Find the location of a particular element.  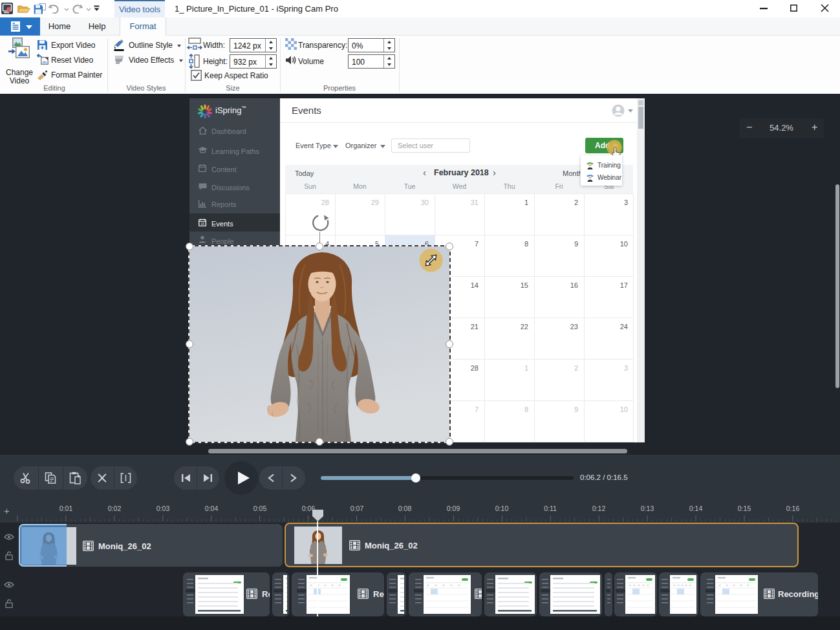

svg-text: 0:15 is located at coordinates (745, 508).